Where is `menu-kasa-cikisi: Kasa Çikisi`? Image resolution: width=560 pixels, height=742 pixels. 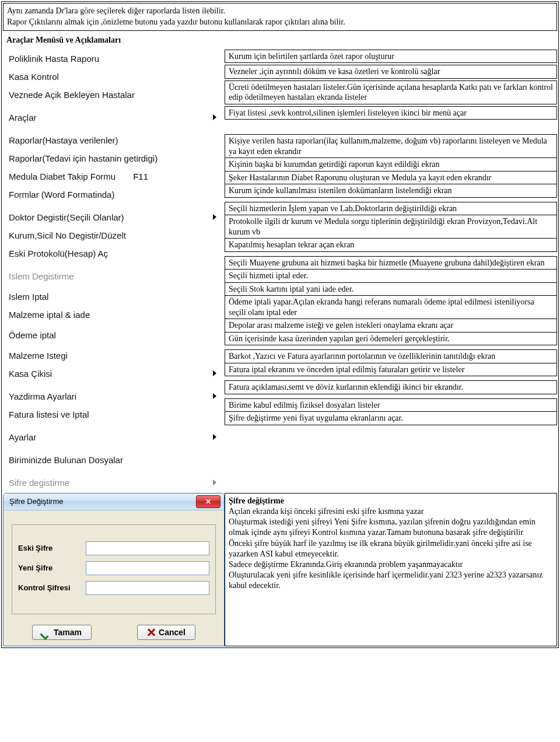 menu-kasa-cikisi: Kasa Çikisi is located at coordinates (114, 373).